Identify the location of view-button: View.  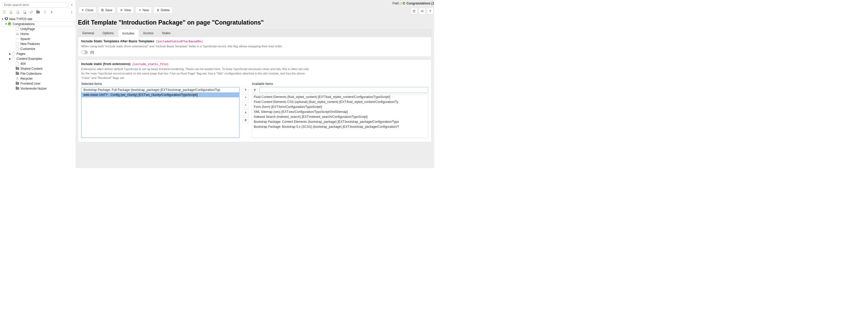
(125, 10).